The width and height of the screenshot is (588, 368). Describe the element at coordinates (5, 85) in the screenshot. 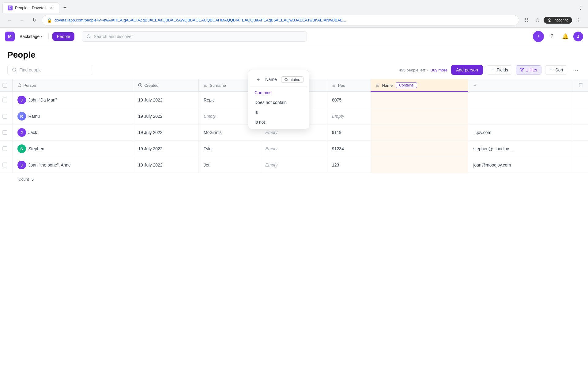

I see `select-all-checkbox` at that location.